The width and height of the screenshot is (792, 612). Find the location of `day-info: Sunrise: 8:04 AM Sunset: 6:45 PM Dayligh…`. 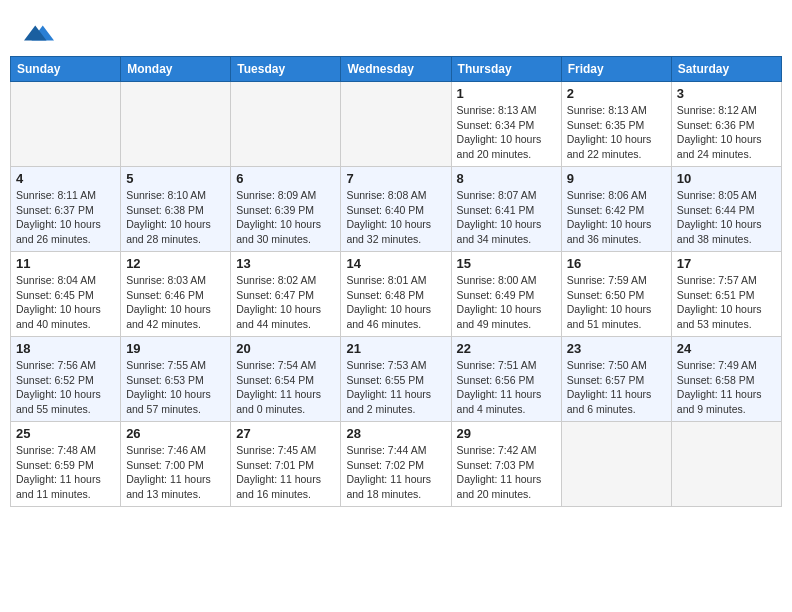

day-info: Sunrise: 8:04 AM Sunset: 6:45 PM Dayligh… is located at coordinates (66, 302).